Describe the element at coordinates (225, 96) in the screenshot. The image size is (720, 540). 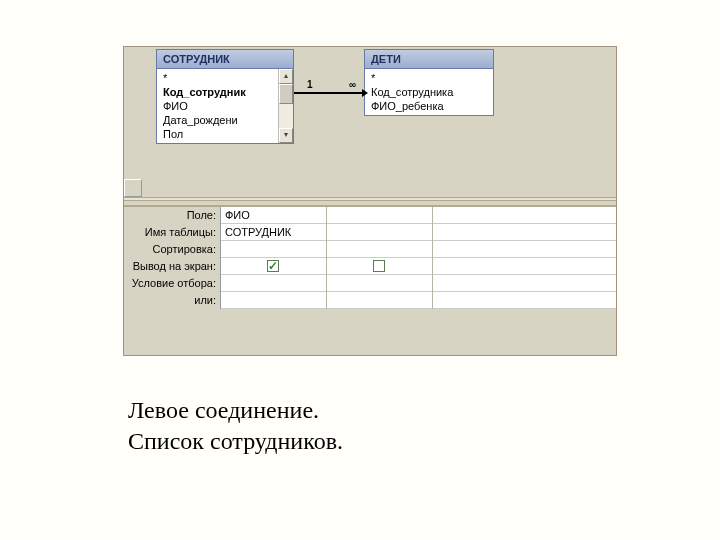
I see `table-employee: СОТРУДНИК * Код_сотрудник ФИО Дата_рожде…` at that location.